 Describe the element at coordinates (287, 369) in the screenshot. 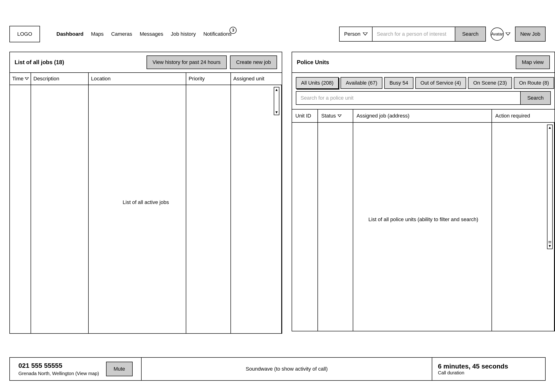

I see `soundwave-section: Soundwave (to show activity of call)` at that location.